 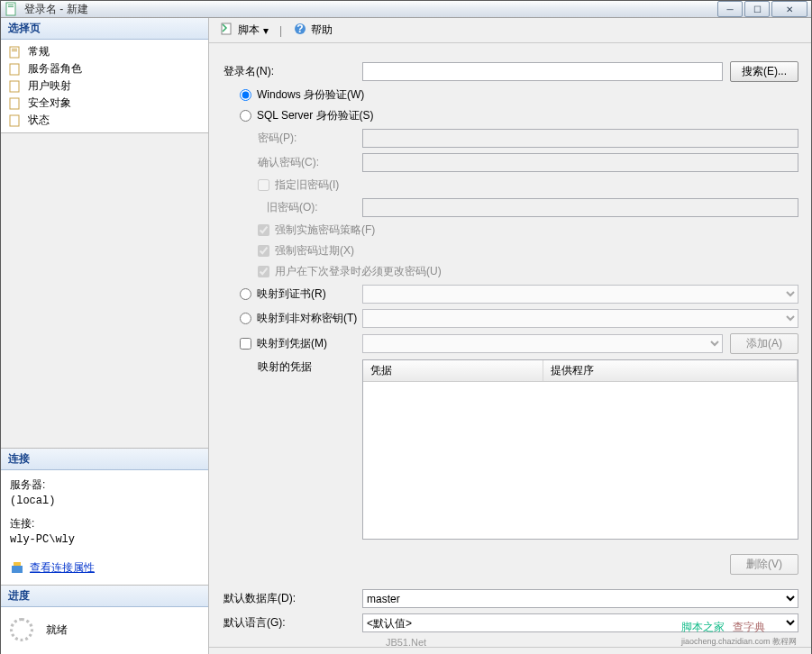 What do you see at coordinates (671, 371) in the screenshot?
I see `cred-col-provider: 提供程序` at bounding box center [671, 371].